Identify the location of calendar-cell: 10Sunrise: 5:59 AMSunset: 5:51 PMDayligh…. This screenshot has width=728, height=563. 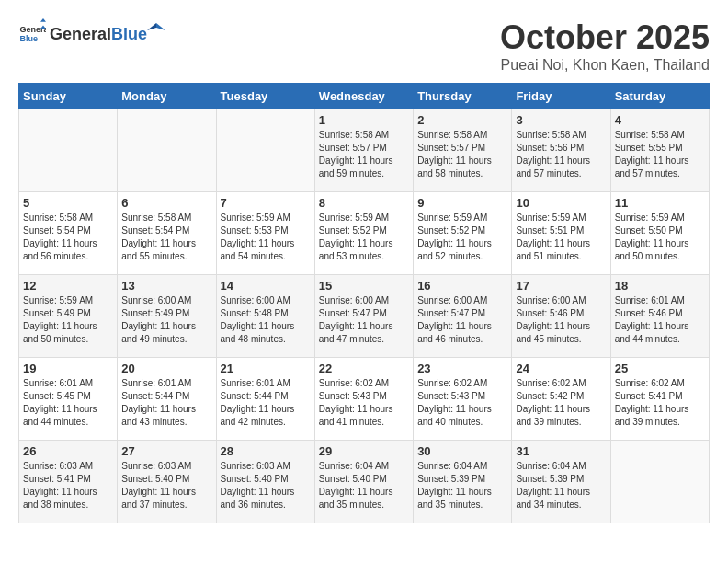
(561, 234).